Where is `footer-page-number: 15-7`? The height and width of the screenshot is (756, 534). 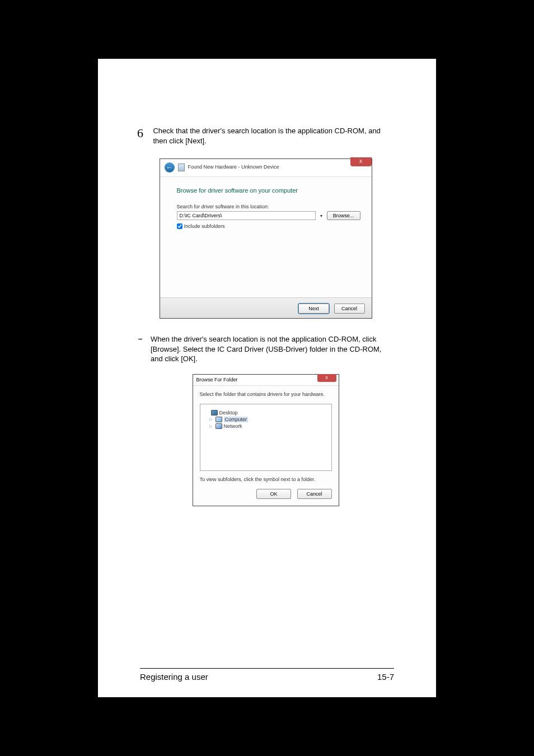 footer-page-number: 15-7 is located at coordinates (386, 676).